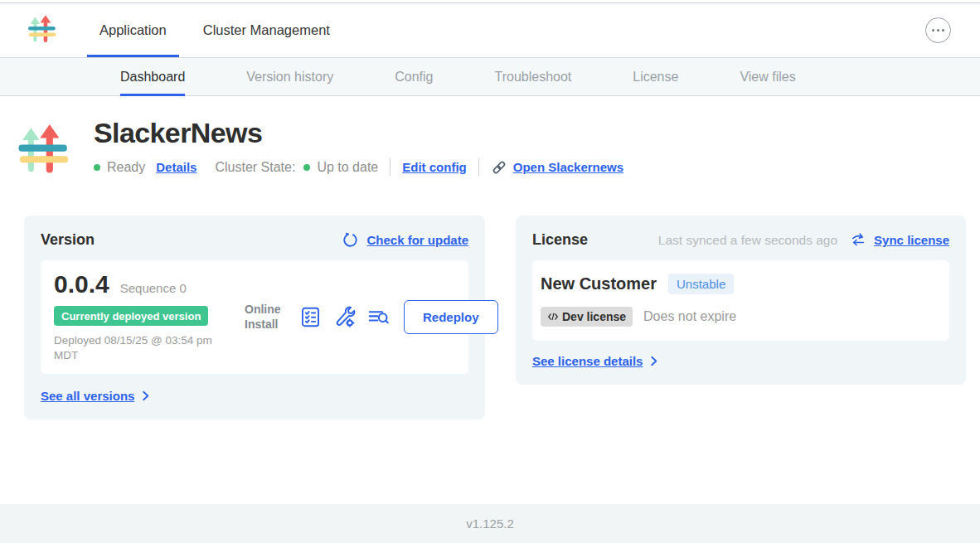 This screenshot has height=543, width=980. Describe the element at coordinates (378, 317) in the screenshot. I see `view-logs-icon` at that location.